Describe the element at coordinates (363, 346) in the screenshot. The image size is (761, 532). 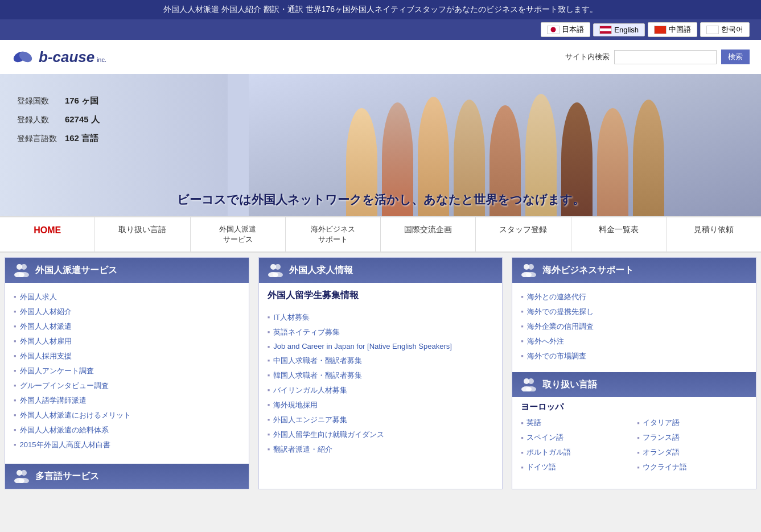
I see `link-job-career-japan: Job and Career in Japan for [Native Engl…` at that location.